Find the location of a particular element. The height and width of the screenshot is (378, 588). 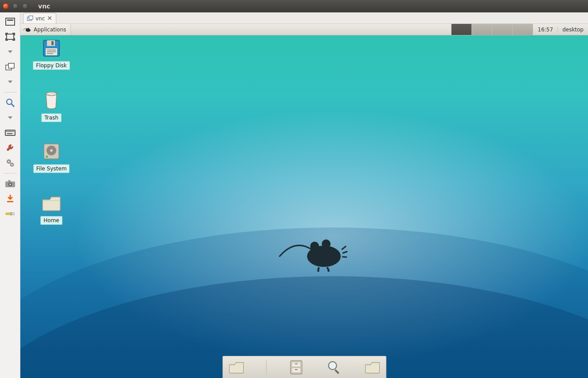

desktop-icon-label: File System is located at coordinates (51, 169).